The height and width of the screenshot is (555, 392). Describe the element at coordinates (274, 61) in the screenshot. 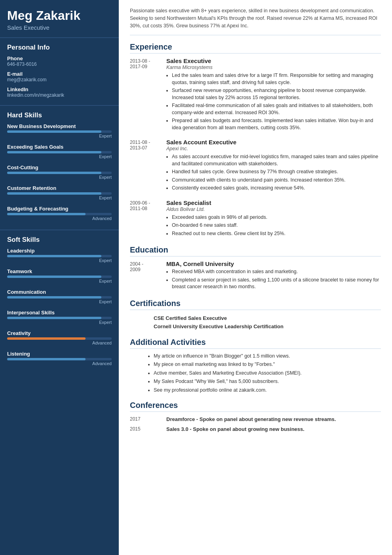

I see `exp-title: Sales Executive` at that location.